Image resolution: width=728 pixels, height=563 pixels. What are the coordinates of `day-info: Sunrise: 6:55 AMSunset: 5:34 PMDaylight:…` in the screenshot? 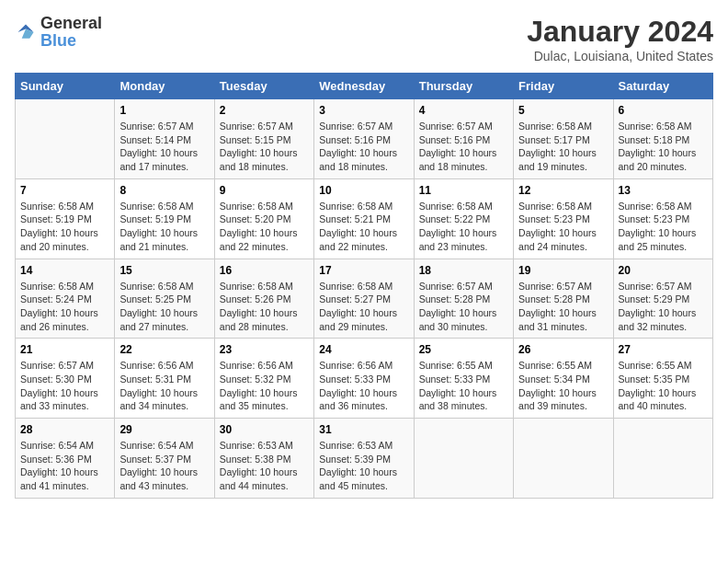 It's located at (563, 386).